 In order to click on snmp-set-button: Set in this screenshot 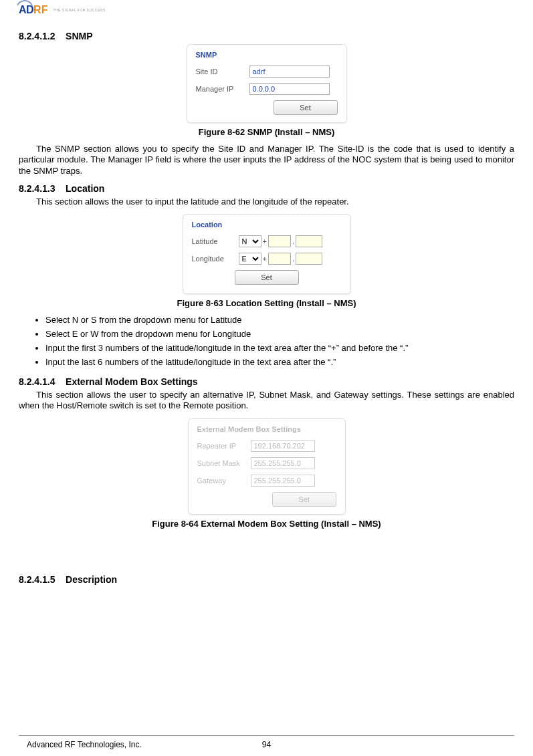, I will do `click(306, 108)`.